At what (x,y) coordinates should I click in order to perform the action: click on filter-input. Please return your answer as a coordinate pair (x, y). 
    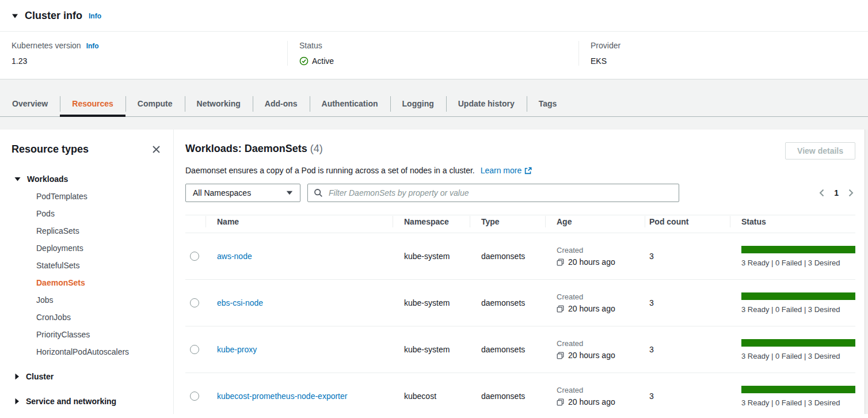
    Looking at the image, I should click on (500, 193).